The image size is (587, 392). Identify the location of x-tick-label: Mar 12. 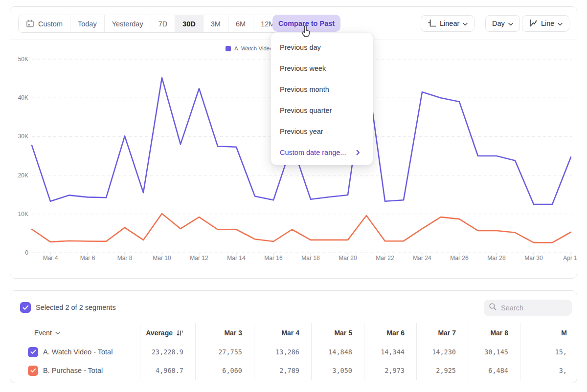
(199, 258).